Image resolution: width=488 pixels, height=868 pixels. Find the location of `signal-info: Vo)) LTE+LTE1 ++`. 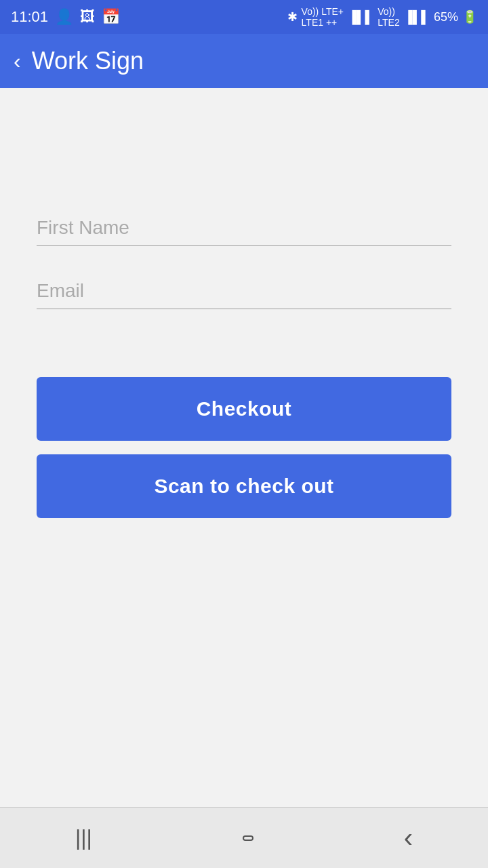

signal-info: Vo)) LTE+LTE1 ++ is located at coordinates (323, 17).